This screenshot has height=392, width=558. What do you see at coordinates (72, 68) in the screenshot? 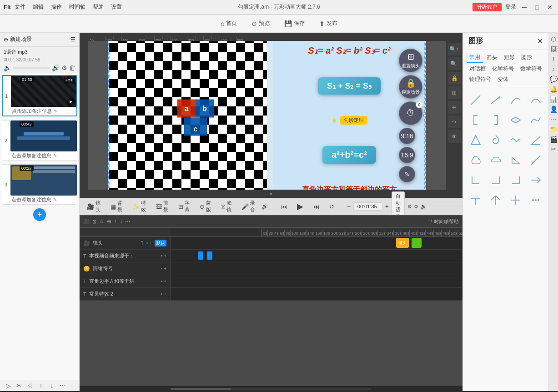
I see `audio-delete-icon: 🗑` at bounding box center [72, 68].